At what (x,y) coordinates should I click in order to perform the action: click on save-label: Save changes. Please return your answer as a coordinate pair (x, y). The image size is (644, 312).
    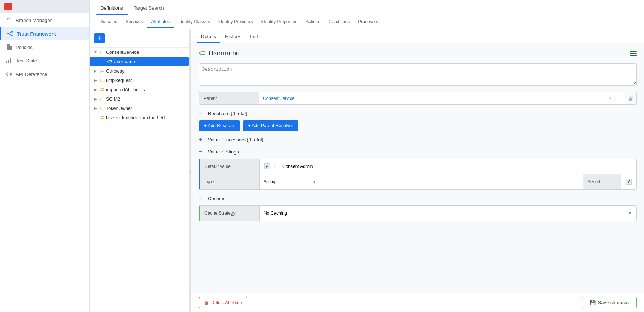
    Looking at the image, I should click on (613, 302).